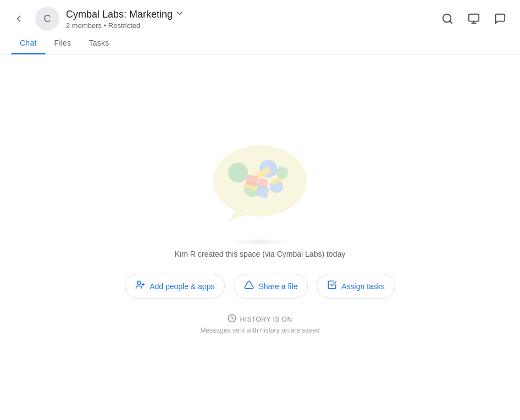  Describe the element at coordinates (474, 19) in the screenshot. I see `screen-share-button` at that location.